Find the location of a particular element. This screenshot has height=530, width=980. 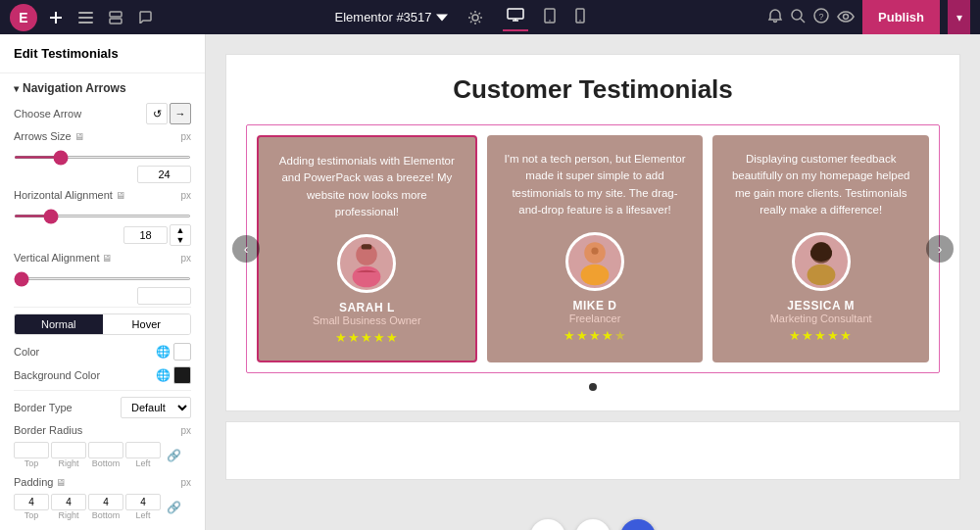

testimonial-role-2: Freelancer is located at coordinates (596, 318).